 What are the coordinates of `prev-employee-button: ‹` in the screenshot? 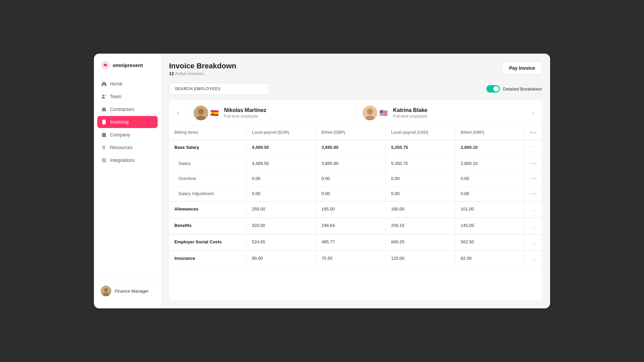 It's located at (178, 113).